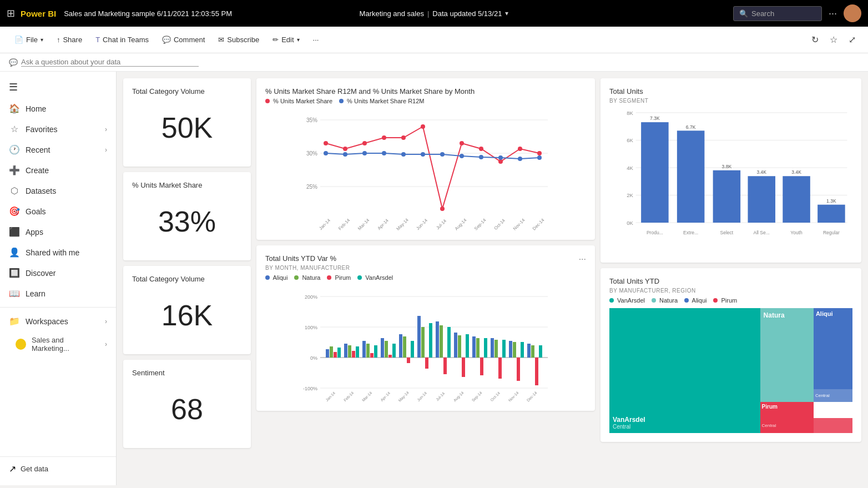  Describe the element at coordinates (303, 101) in the screenshot. I see `legend-red-label: % Units Market Share` at that location.